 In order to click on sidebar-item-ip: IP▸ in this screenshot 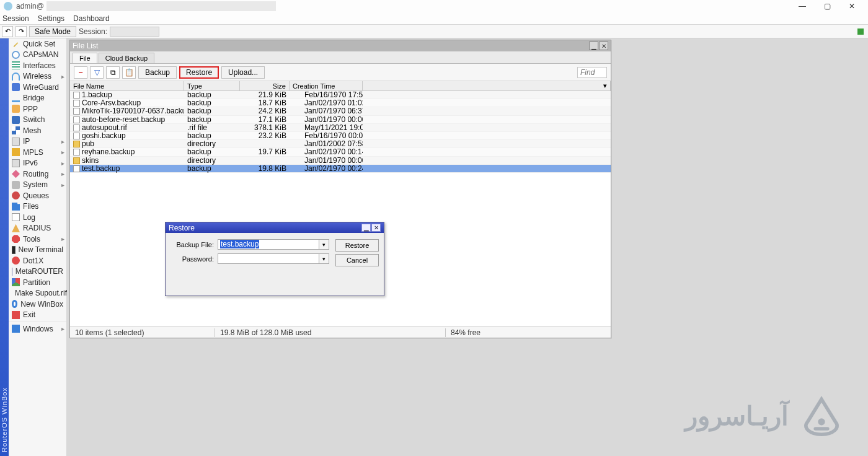, I will do `click(37, 142)`.